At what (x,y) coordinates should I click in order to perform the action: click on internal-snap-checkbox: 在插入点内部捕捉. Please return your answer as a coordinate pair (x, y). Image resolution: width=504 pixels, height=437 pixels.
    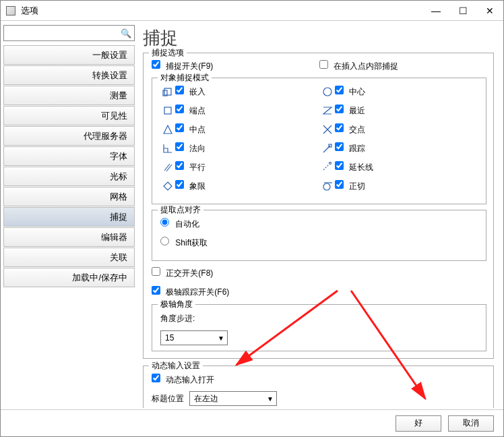
    Looking at the image, I should click on (403, 66).